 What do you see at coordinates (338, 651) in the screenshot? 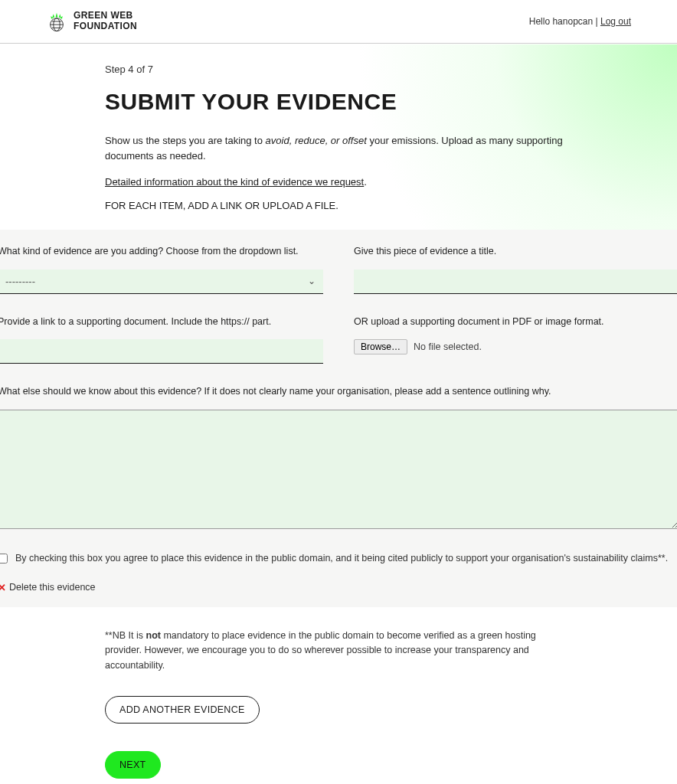
I see `footnote-text: **NB It is not mandatory to place eviden…` at bounding box center [338, 651].